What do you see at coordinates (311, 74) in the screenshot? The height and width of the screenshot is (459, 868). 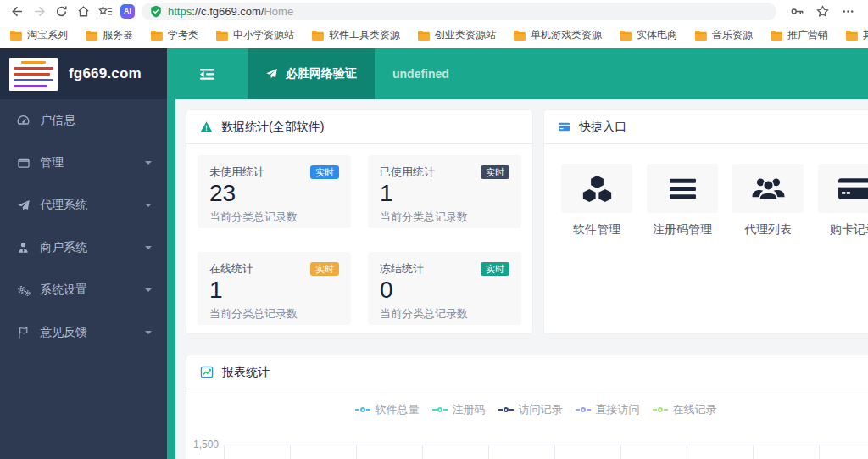 I see `tab-app-active: 必胜网络验证` at bounding box center [311, 74].